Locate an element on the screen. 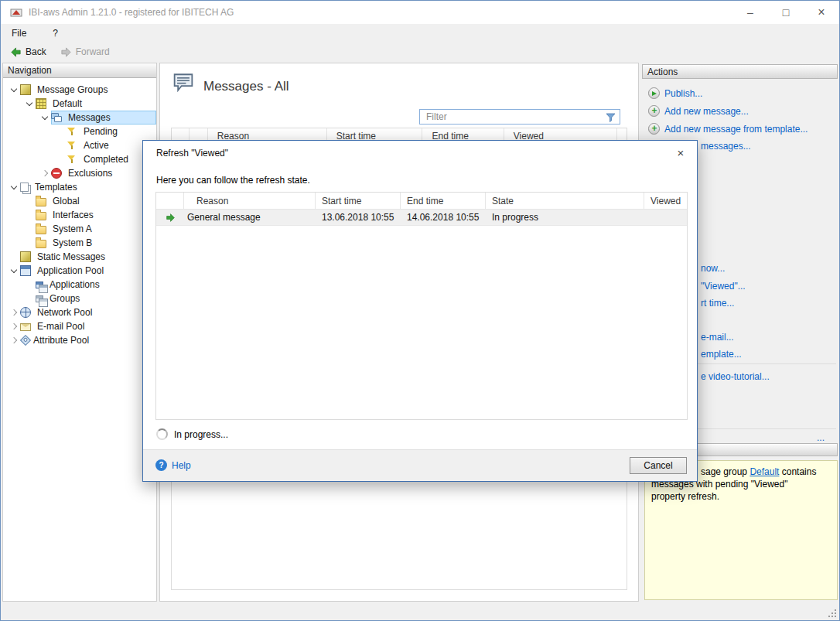 This screenshot has height=621, width=840. menu-bar: File ? is located at coordinates (420, 32).